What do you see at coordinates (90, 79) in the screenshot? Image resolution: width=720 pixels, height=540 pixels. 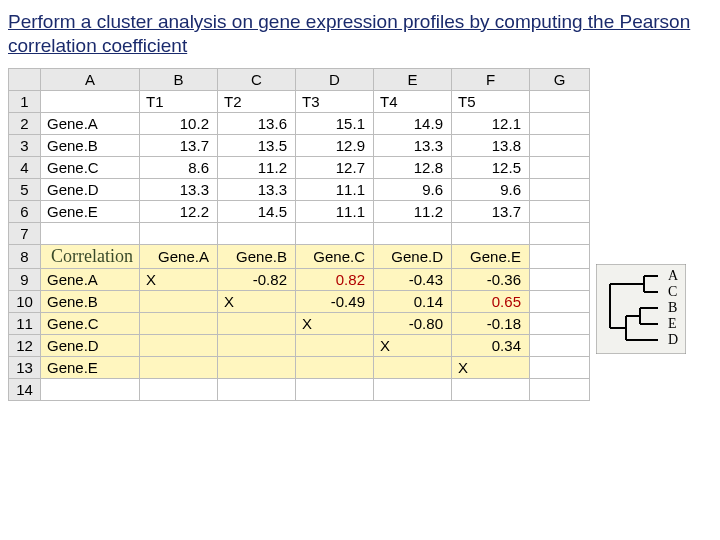 I see `col-header: A` at bounding box center [90, 79].